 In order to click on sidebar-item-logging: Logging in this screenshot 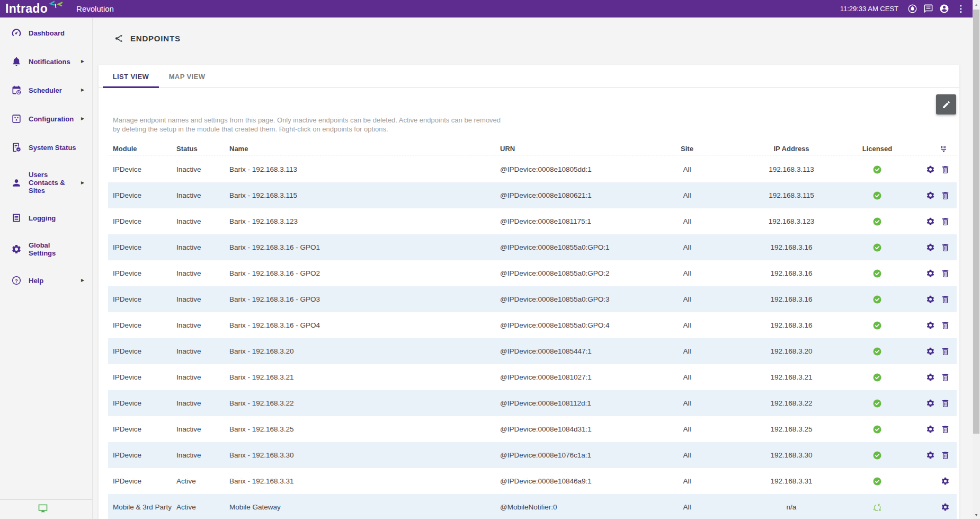, I will do `click(46, 218)`.